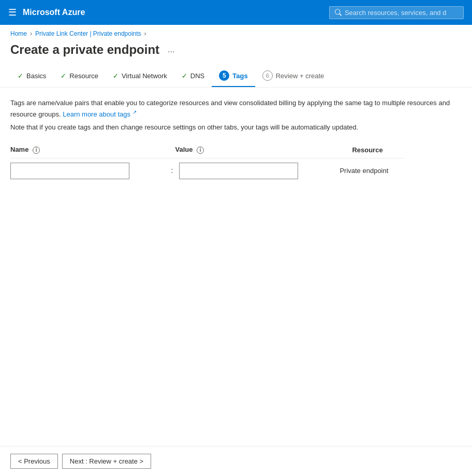 This screenshot has width=472, height=476. I want to click on name-info-icon: i, so click(36, 150).